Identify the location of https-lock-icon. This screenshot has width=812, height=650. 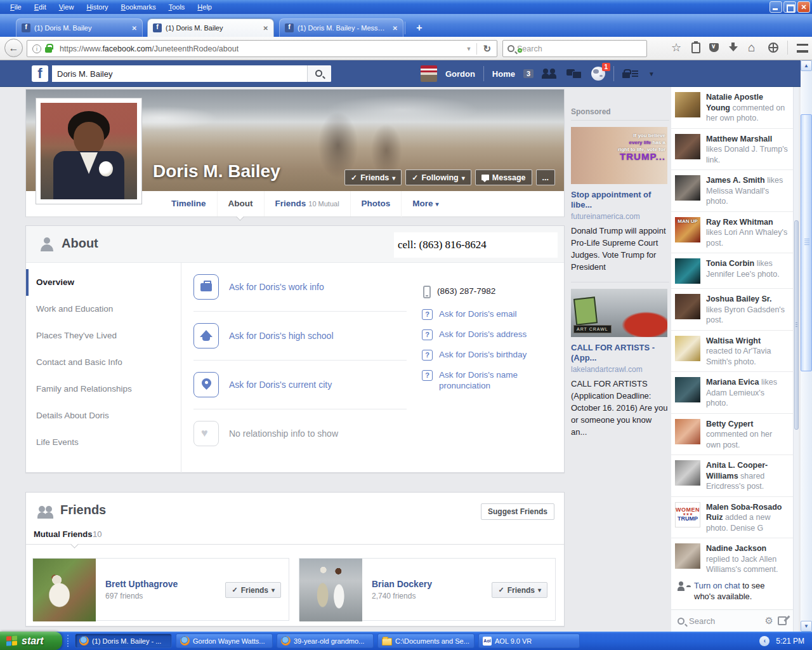
(48, 50).